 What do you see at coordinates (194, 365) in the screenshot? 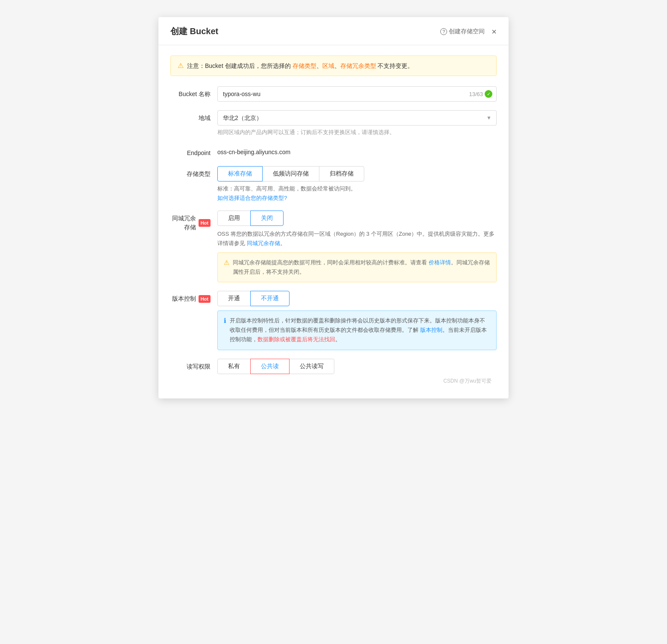
I see `readwrite-label: 读写权限` at bounding box center [194, 365].